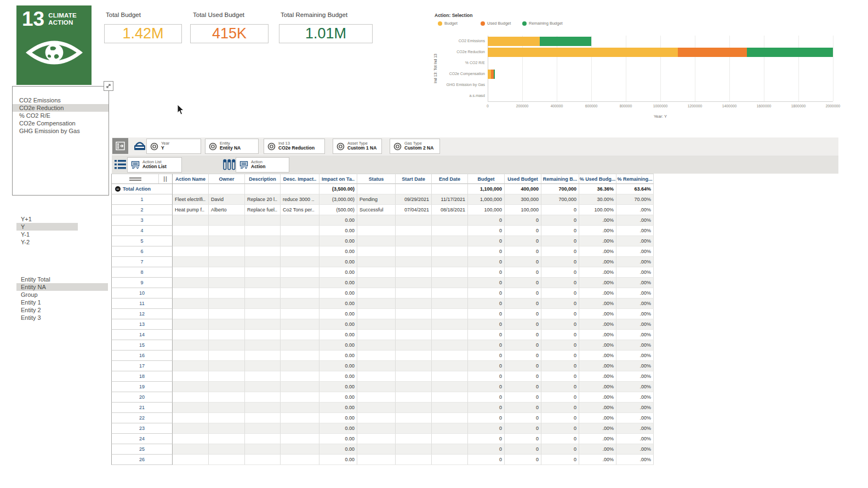  Describe the element at coordinates (339, 179) in the screenshot. I see `col-header-impact: Impact on Ta..` at that location.